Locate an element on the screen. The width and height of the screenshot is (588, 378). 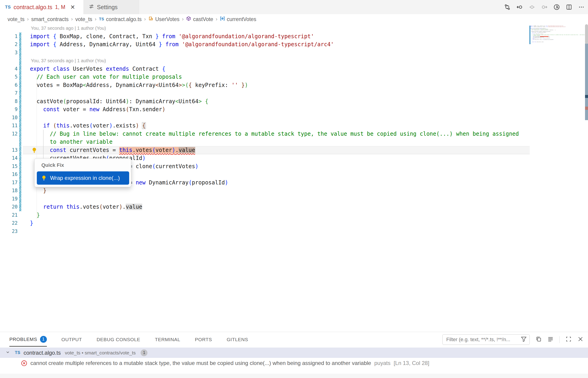
code-token: ( is located at coordinates (154, 150).